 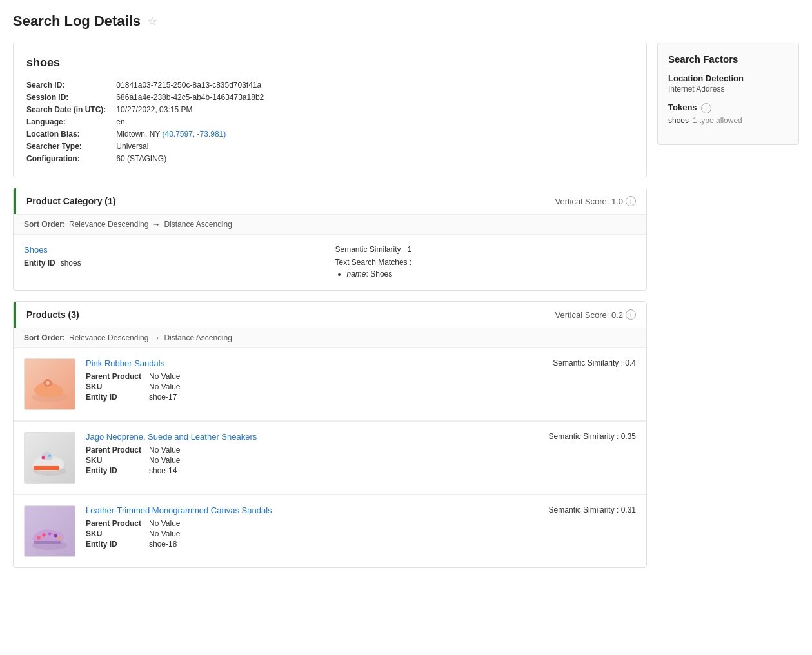 I want to click on parent-product-label-14: Parent Product, so click(x=114, y=450).